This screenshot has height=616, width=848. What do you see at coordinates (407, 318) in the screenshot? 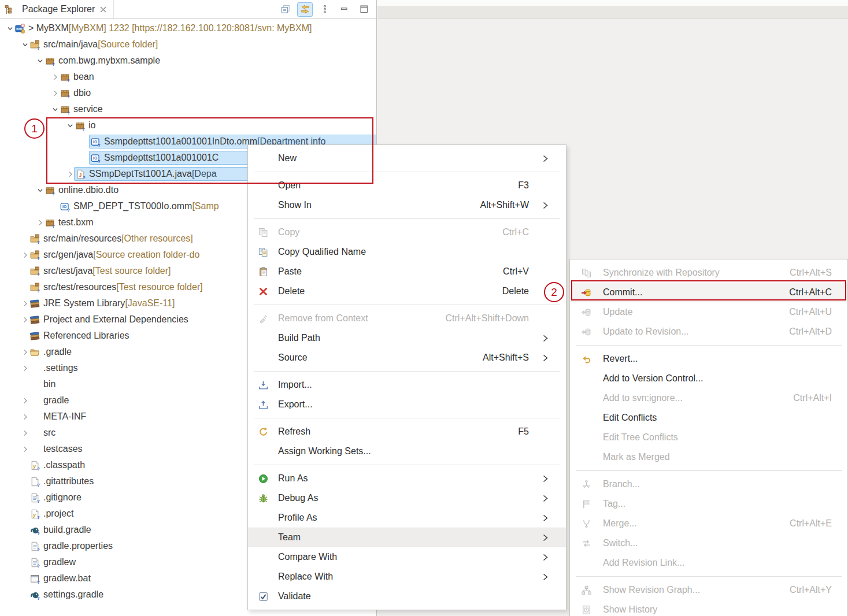
I see `menu-item-remove-from-context: Remove from ContextCtrl+Alt+Shift+Down` at bounding box center [407, 318].